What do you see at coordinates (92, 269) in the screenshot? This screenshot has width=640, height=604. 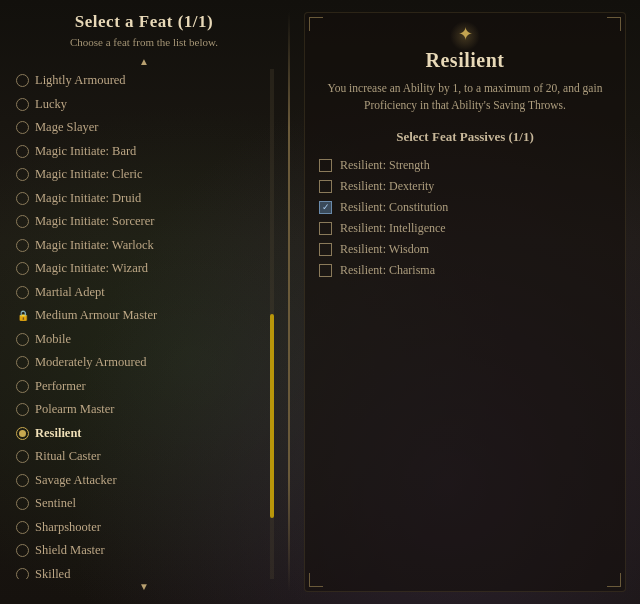 I see `feat-label: Magic Initiate: Wizard` at bounding box center [92, 269].